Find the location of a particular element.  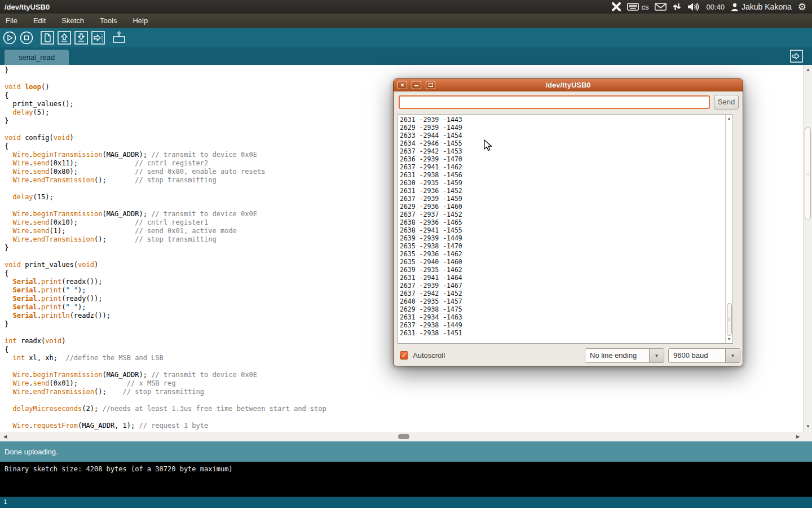

serial-window-titlebar: /dev/ttyUSB0 ✕ is located at coordinates (568, 85).